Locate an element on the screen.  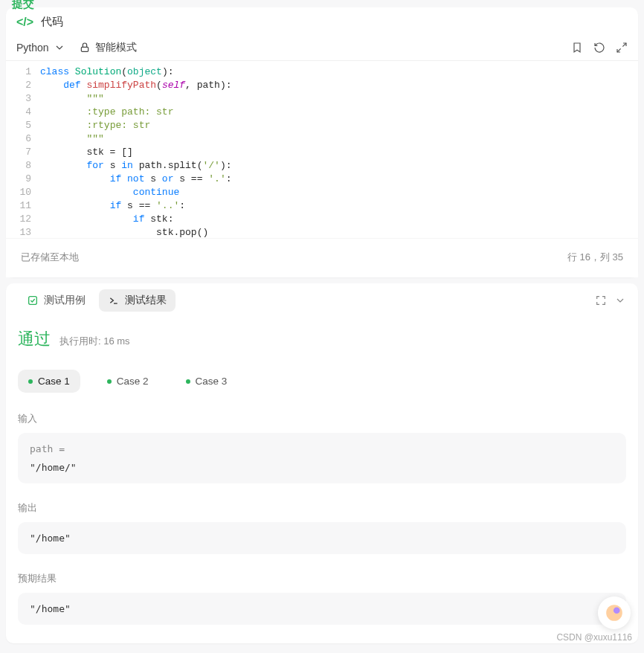
pass-title: 通过 is located at coordinates (34, 339).